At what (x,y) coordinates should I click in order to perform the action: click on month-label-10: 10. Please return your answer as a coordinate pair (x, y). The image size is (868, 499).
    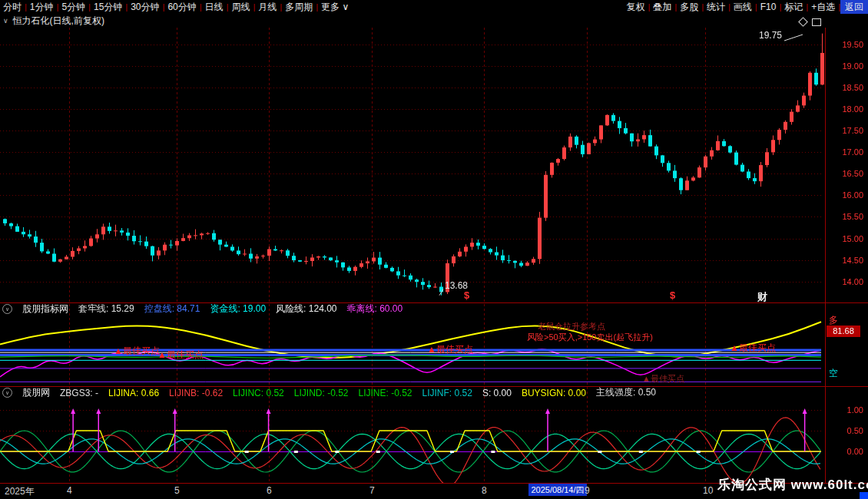
    Looking at the image, I should click on (708, 491).